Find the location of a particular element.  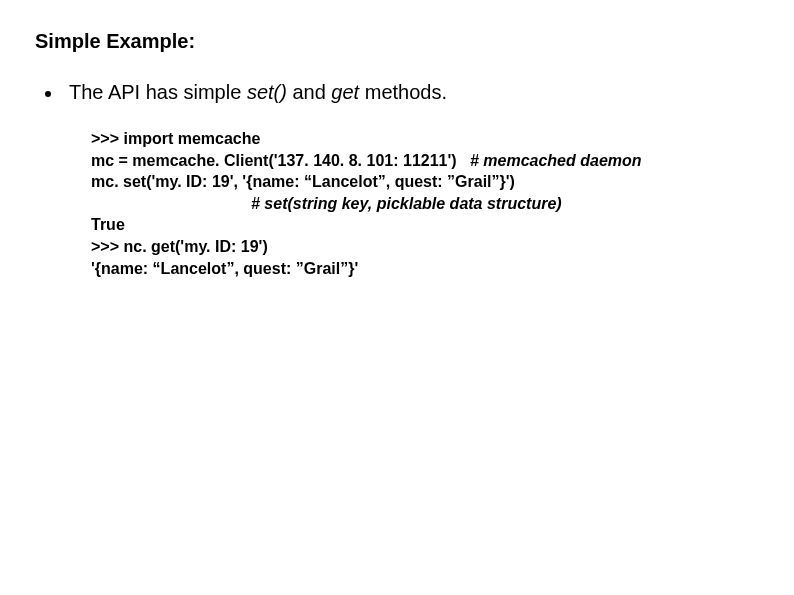

bullet-item: The API has simple set() and get methods… is located at coordinates (404, 92).